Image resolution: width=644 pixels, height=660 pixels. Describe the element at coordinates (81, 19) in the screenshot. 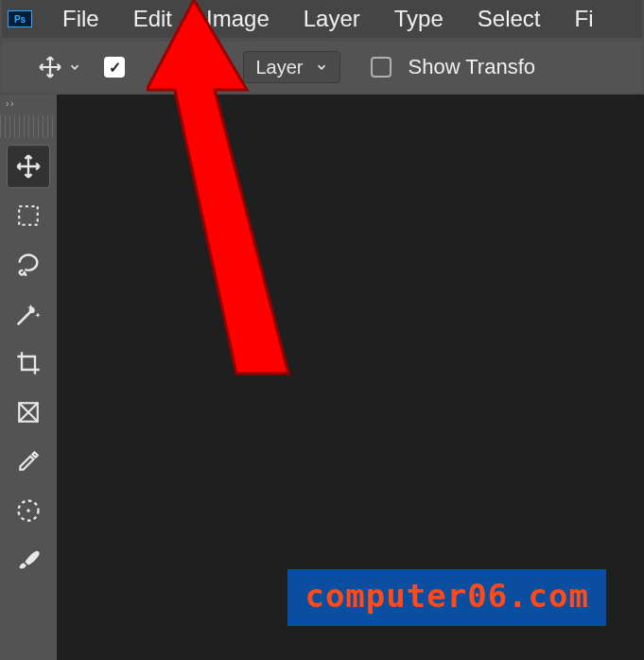

I see `menu-file: File` at that location.